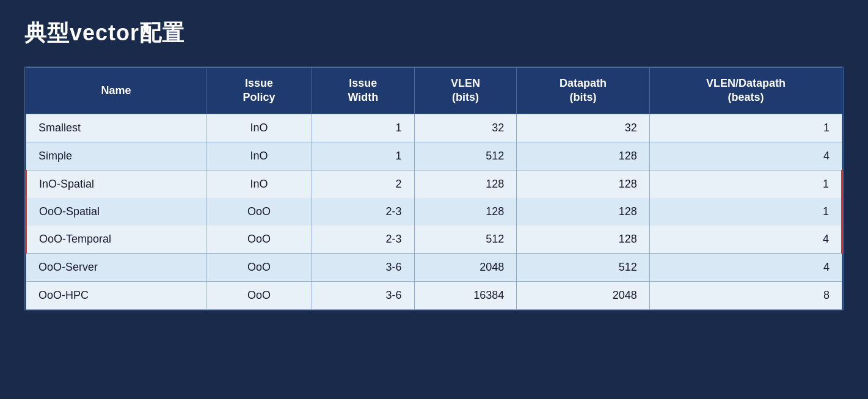  What do you see at coordinates (116, 184) in the screenshot?
I see `table-cell: InO-Spatial` at bounding box center [116, 184].